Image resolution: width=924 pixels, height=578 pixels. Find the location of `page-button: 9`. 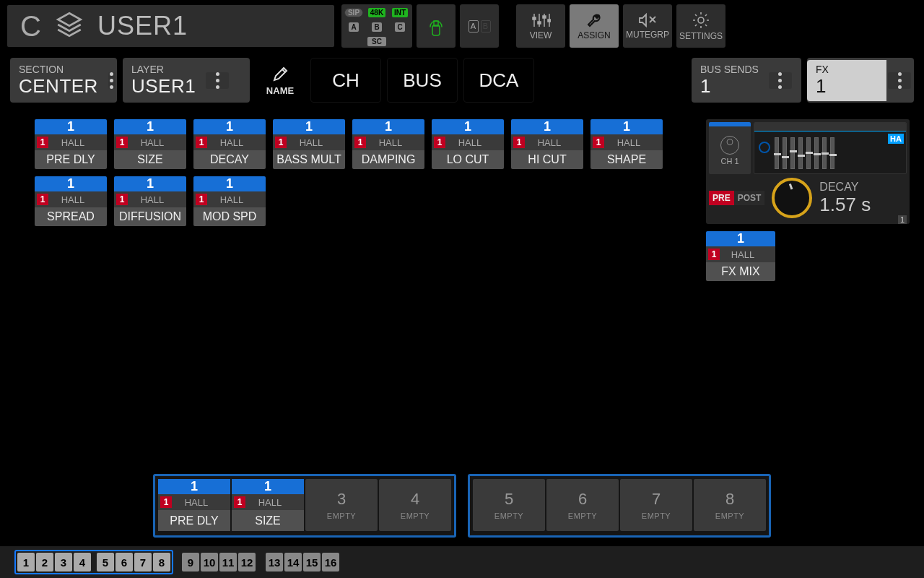

page-button: 9 is located at coordinates (191, 562).